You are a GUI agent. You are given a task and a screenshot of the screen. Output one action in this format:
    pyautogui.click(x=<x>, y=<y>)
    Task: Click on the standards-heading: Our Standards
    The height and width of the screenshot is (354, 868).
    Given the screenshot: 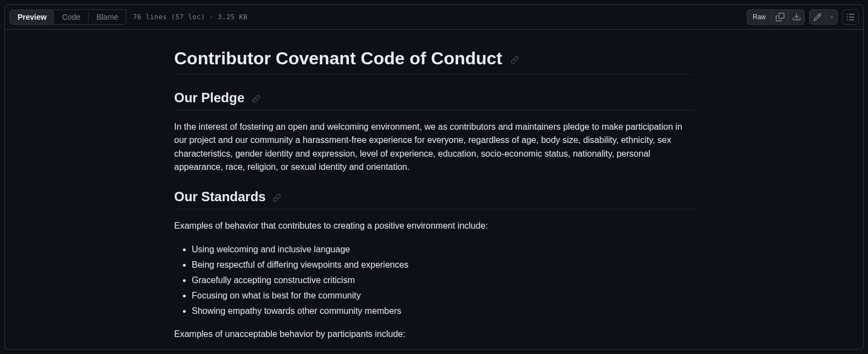 What is the action you would take?
    pyautogui.click(x=434, y=199)
    